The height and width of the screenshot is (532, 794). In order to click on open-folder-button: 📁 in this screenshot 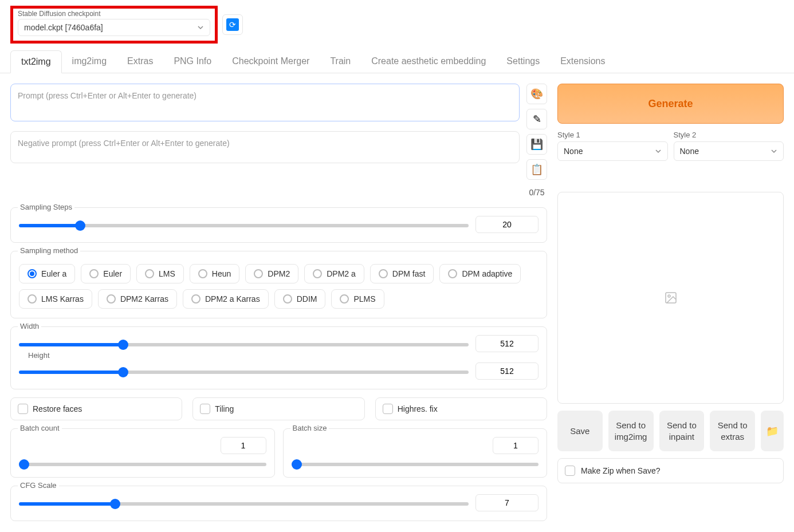, I will do `click(772, 431)`.